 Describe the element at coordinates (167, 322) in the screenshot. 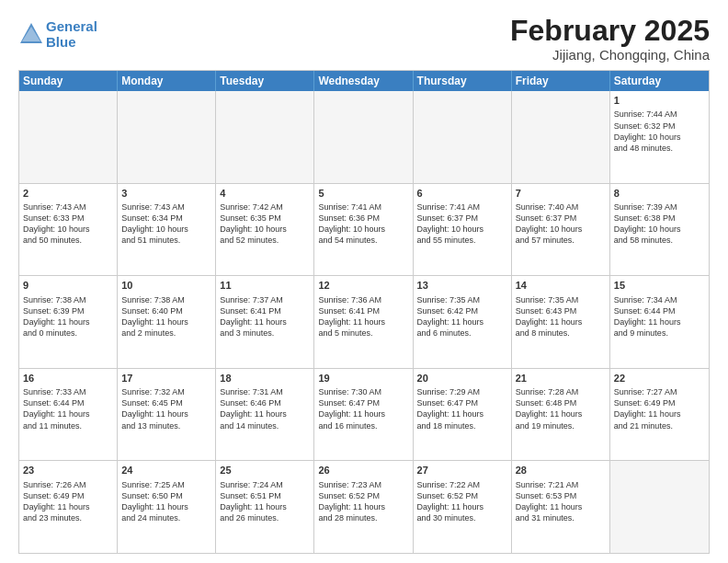

I see `calendar-cell: 10Sunrise: 7:38 AM Sunset: 6:40 PM Dayli…` at that location.